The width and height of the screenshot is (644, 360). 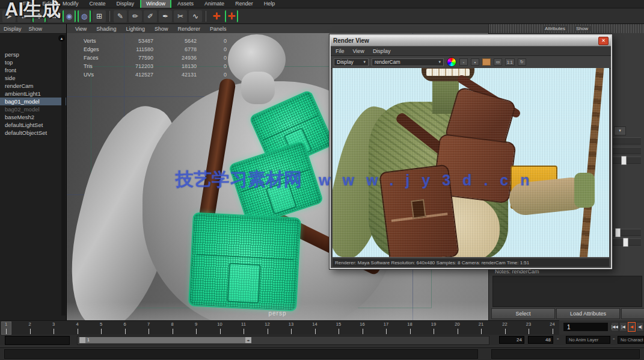 I want to click on outliner-item-persp: persp, so click(x=33, y=54).